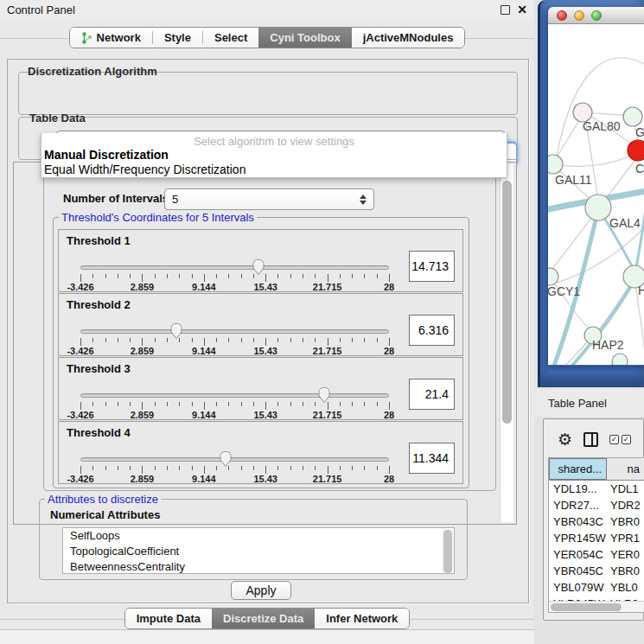 The height and width of the screenshot is (644, 644). What do you see at coordinates (261, 590) in the screenshot?
I see `apply-button: Apply` at bounding box center [261, 590].